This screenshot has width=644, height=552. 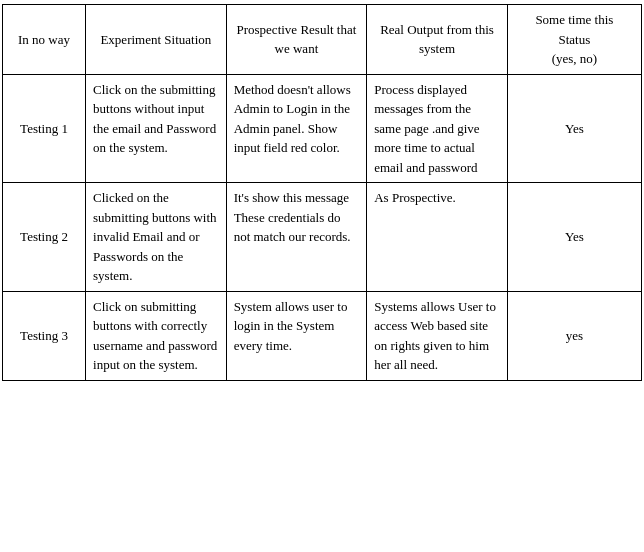 I want to click on row-2-real-output: As Prospective., so click(x=438, y=238).